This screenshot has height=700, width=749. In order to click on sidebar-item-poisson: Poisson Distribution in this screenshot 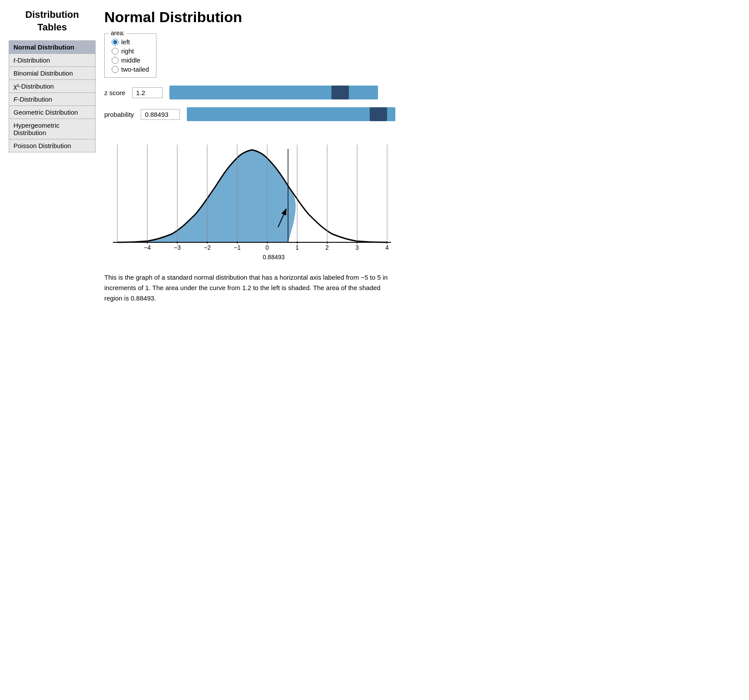, I will do `click(52, 146)`.